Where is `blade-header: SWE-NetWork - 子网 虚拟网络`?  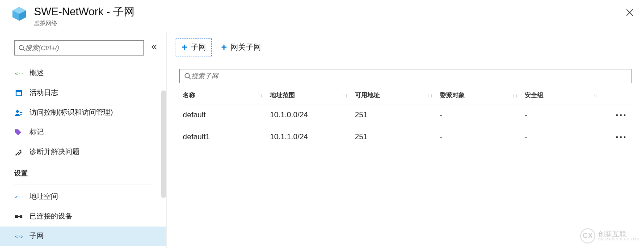
blade-header: SWE-NetWork - 子网 虚拟网络 is located at coordinates (322, 16).